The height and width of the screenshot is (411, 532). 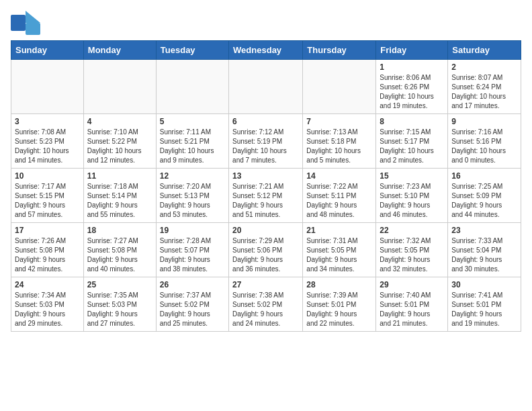 What do you see at coordinates (192, 141) in the screenshot?
I see `calendar-day-cell: 5Sunrise: 7:11 AM Sunset: 5:21 PM Daylig…` at bounding box center [192, 141].